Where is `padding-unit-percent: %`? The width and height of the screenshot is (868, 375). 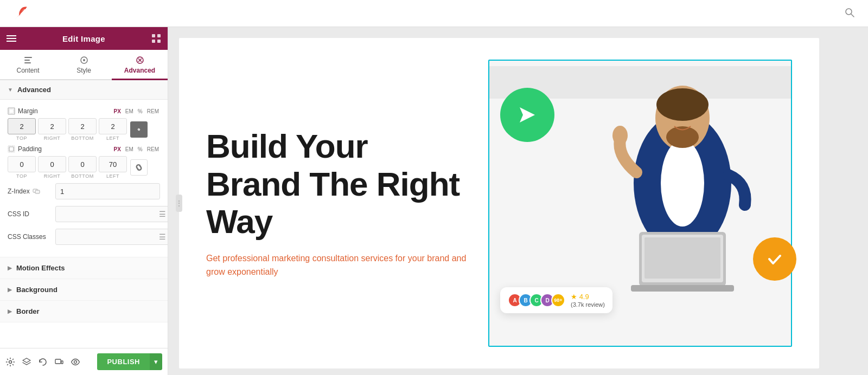 padding-unit-percent: % is located at coordinates (140, 150).